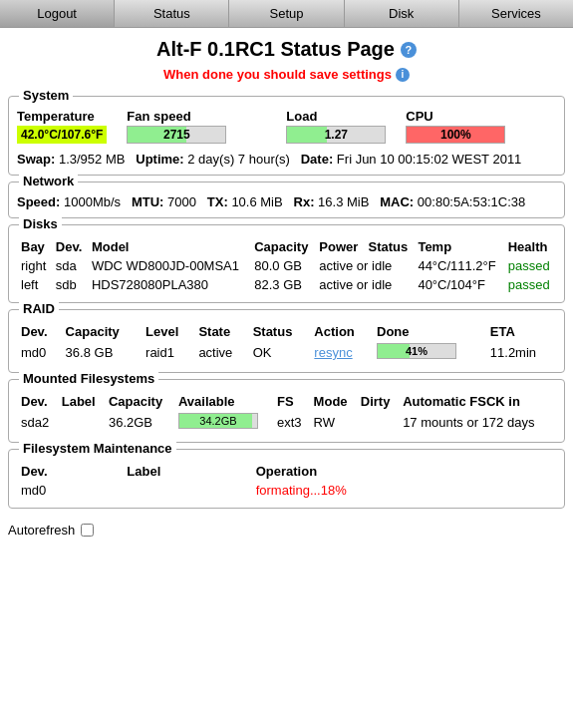 This screenshot has width=573, height=728. I want to click on raid-section: RAID Dev. Capacity Level State Status Ac…, so click(287, 341).